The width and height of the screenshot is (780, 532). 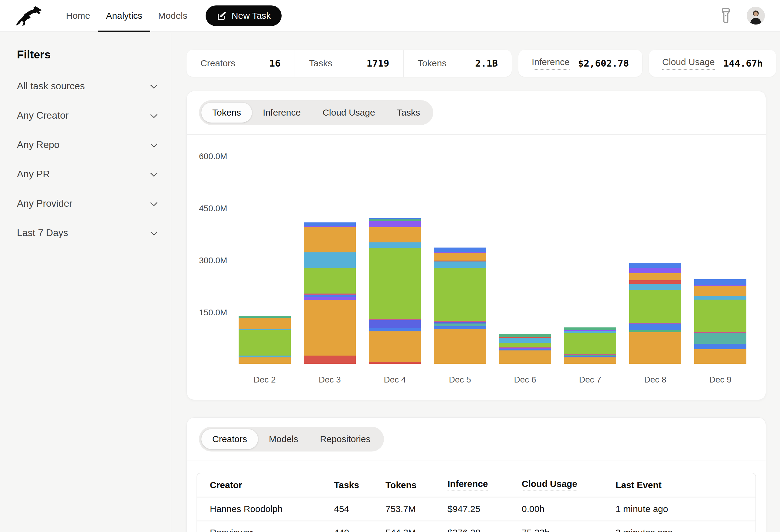 What do you see at coordinates (291, 439) in the screenshot?
I see `breakdown-tabs: CreatorsModelsRepositories` at bounding box center [291, 439].